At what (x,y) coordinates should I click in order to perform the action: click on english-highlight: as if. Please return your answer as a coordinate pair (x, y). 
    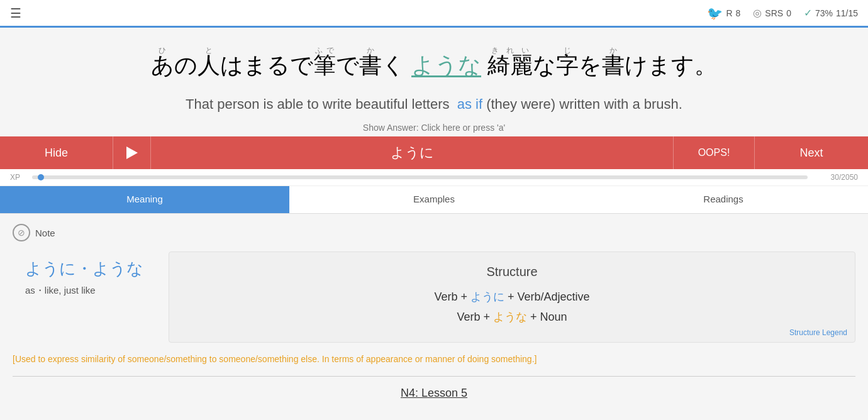
    Looking at the image, I should click on (470, 104).